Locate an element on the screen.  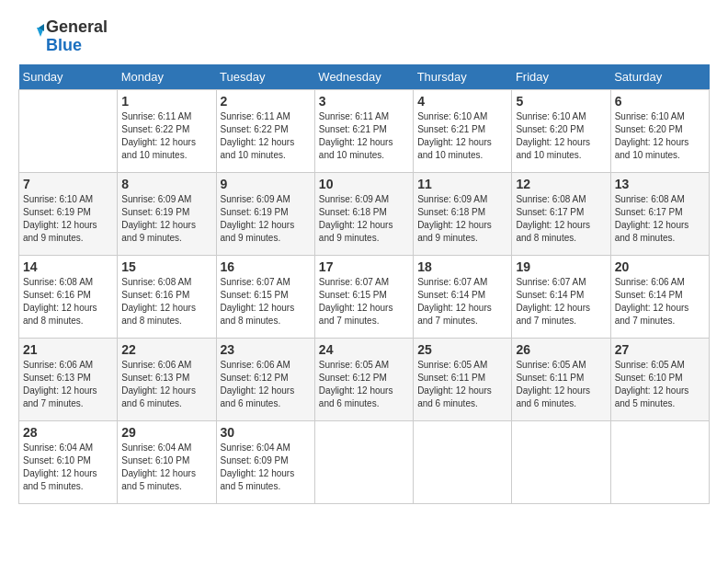
weekday-header-sunday: Sunday is located at coordinates (68, 77).